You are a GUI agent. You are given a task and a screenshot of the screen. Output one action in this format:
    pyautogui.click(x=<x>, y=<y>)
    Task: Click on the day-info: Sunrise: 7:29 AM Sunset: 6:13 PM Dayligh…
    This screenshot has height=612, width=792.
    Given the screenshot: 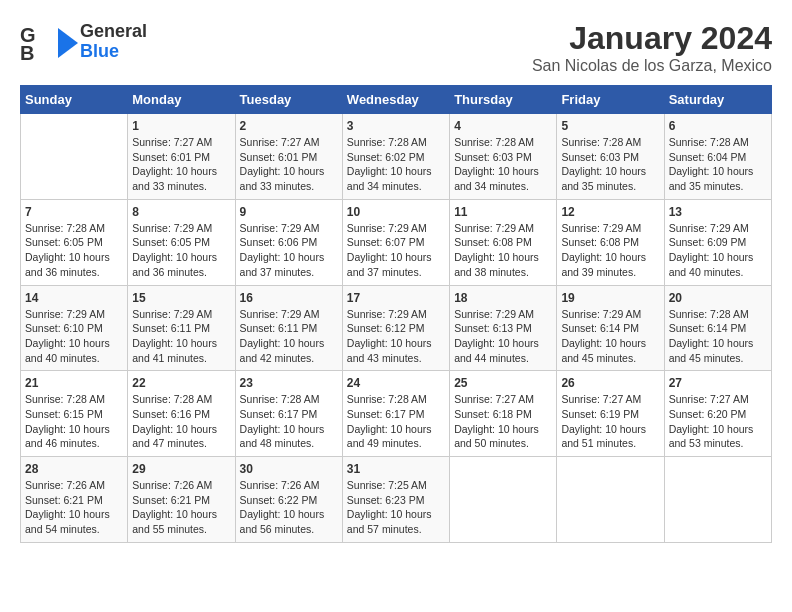 What is the action you would take?
    pyautogui.click(x=503, y=336)
    